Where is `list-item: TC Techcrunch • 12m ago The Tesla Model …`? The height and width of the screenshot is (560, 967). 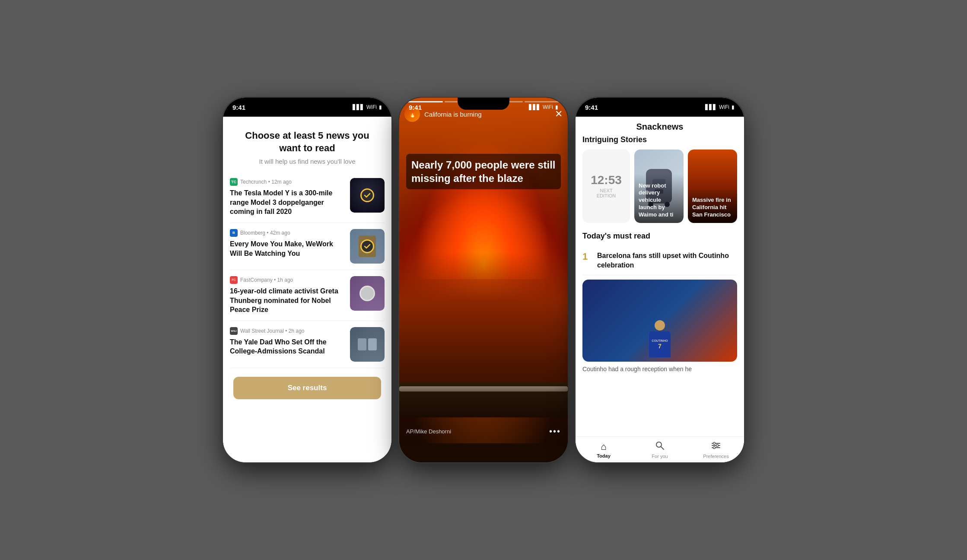
list-item: TC Techcrunch • 12m ago The Tesla Model … is located at coordinates (307, 197).